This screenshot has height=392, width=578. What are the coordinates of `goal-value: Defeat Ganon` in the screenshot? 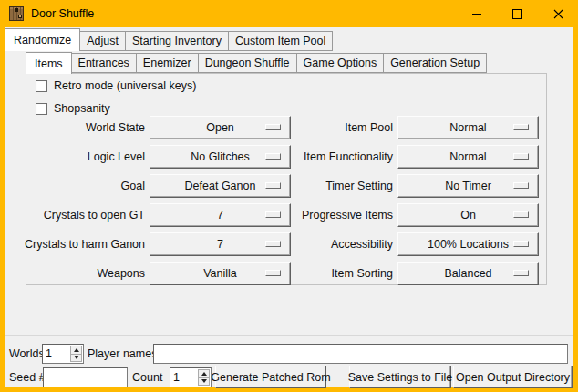 It's located at (221, 186).